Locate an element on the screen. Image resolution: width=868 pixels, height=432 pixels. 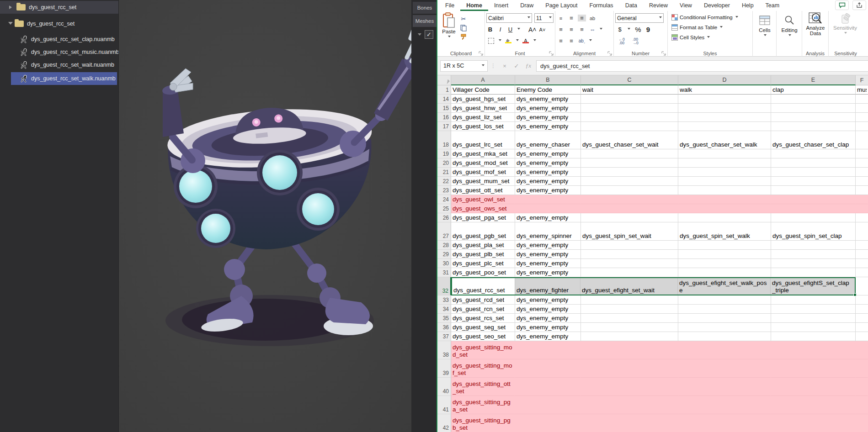
font-size-combo: 11 is located at coordinates (544, 18).